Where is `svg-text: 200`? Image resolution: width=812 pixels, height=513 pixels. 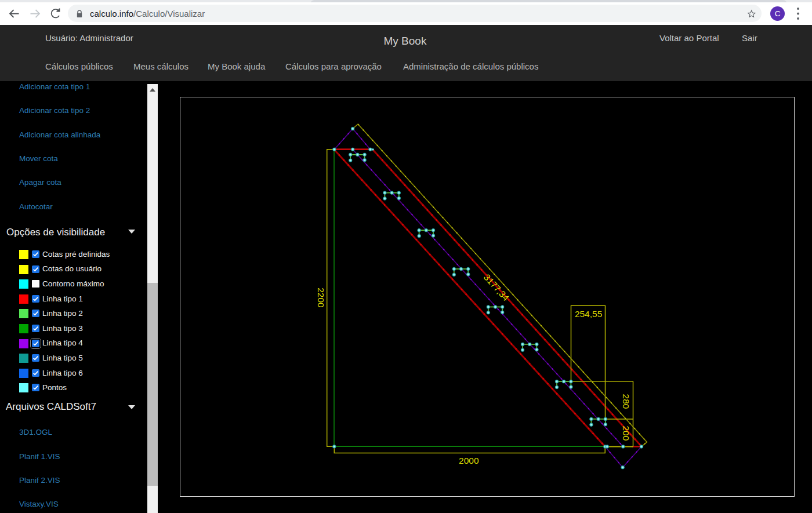 svg-text: 200 is located at coordinates (626, 433).